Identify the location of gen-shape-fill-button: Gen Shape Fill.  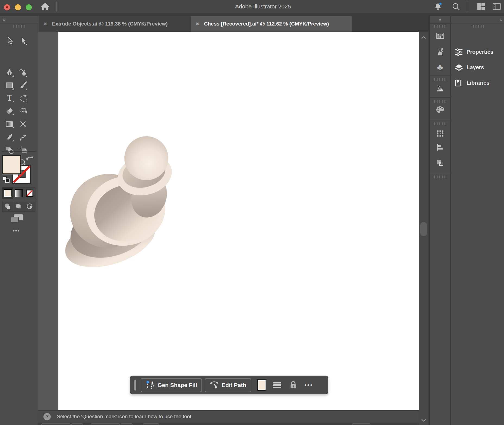
(171, 385).